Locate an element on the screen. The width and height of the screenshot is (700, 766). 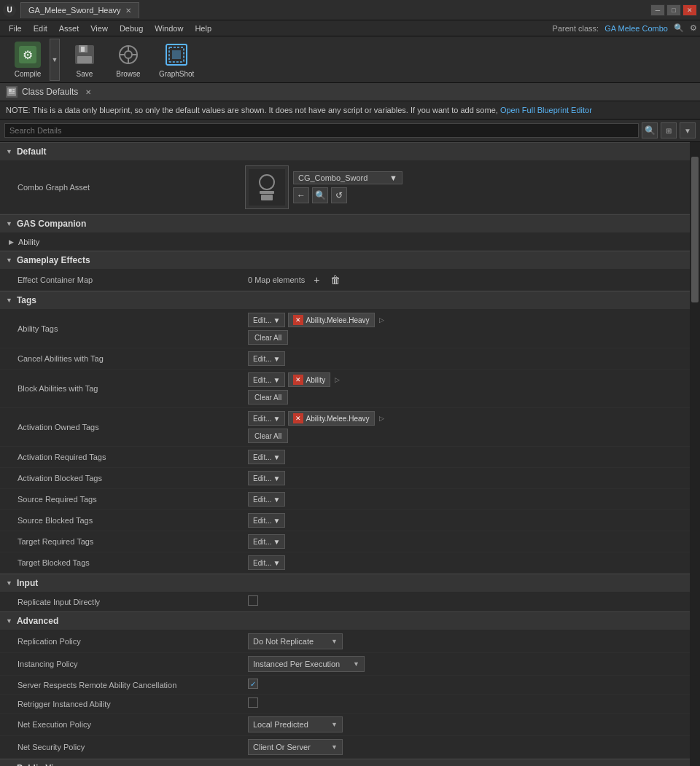
add-element-button: + is located at coordinates (316, 280).